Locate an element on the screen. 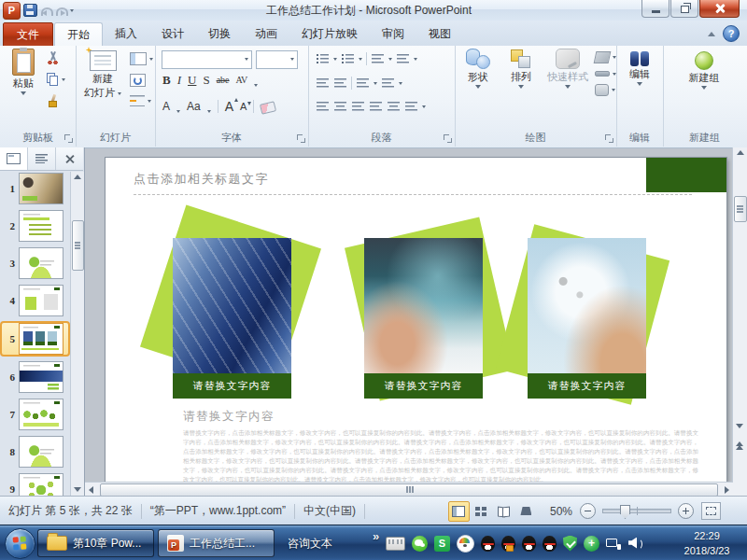 The image size is (747, 560). text-direction-icon is located at coordinates (403, 59).